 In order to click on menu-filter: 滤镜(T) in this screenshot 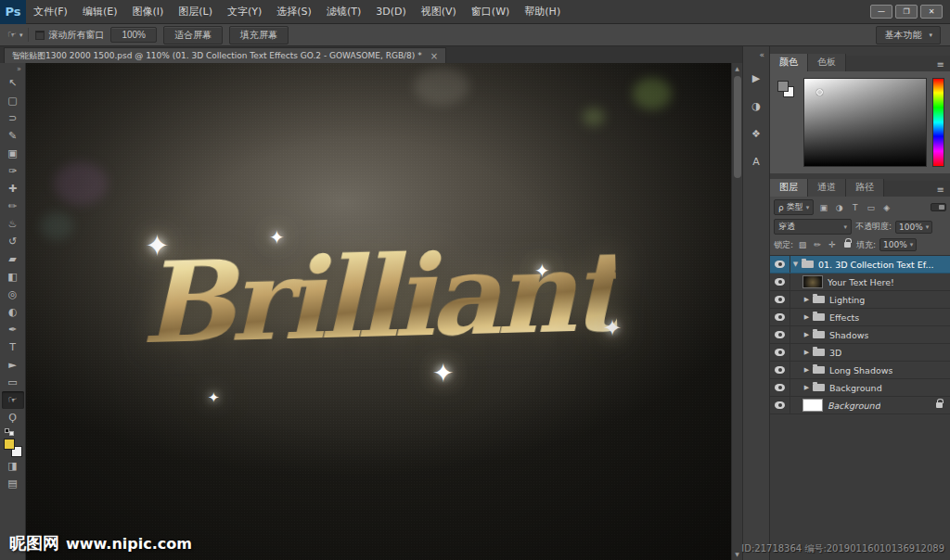, I will do `click(343, 12)`.